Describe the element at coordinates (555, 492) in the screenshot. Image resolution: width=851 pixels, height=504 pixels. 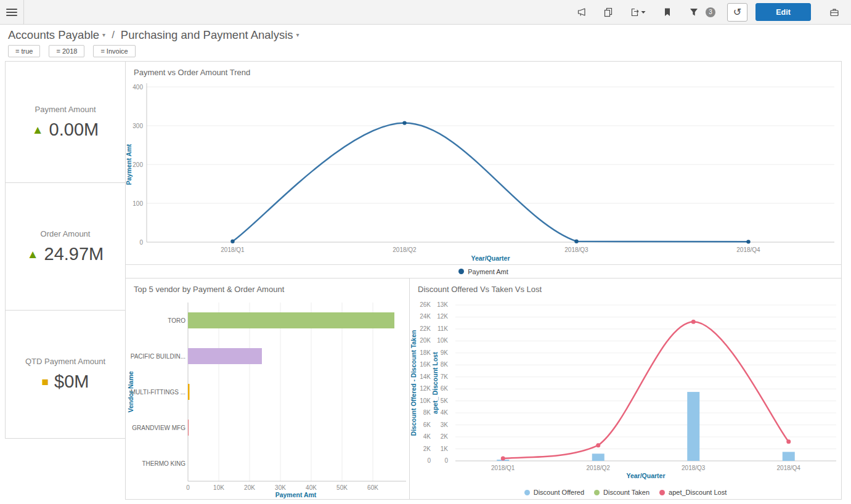
I see `legend-item-discount-offered: Discount Offered` at that location.